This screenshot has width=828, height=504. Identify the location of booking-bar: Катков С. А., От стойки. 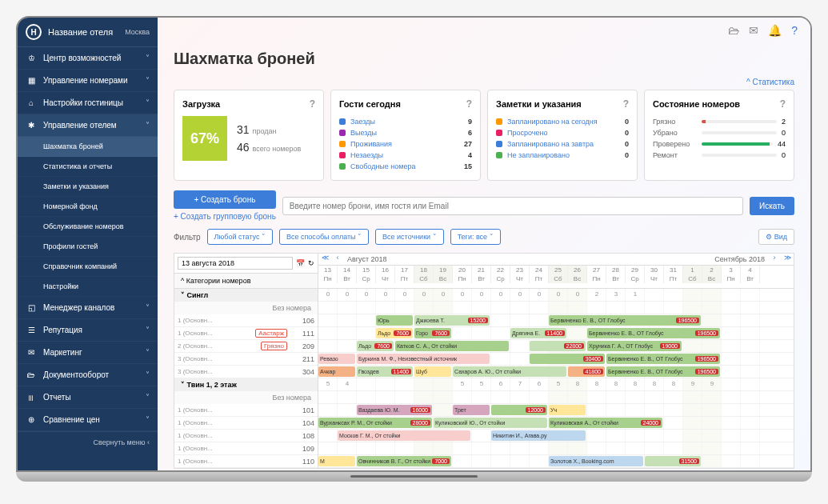
(452, 346).